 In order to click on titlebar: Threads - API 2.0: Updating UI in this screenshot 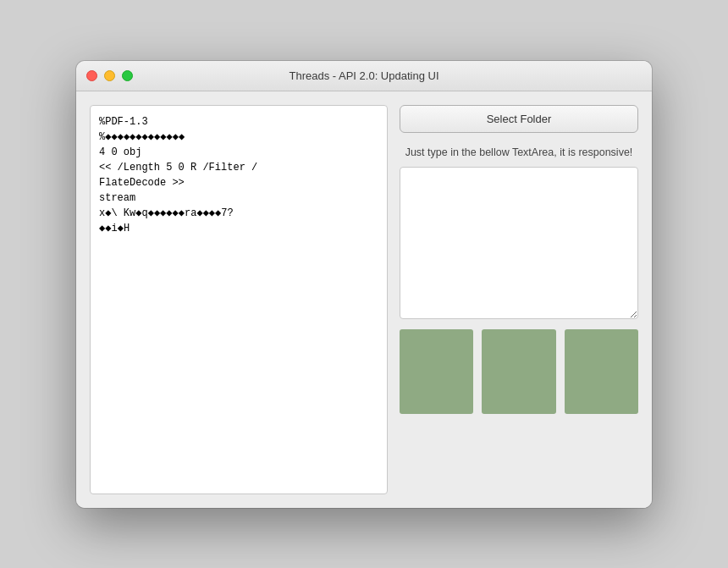, I will do `click(364, 76)`.